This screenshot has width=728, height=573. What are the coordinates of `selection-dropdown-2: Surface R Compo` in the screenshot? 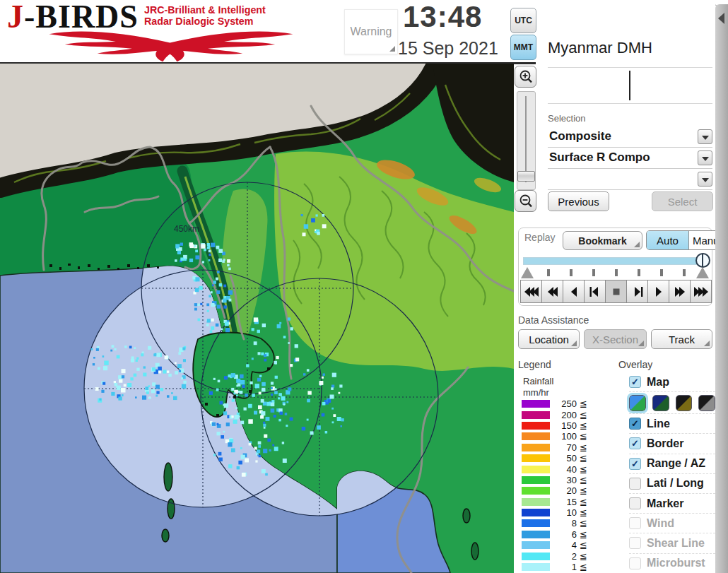 It's located at (630, 158).